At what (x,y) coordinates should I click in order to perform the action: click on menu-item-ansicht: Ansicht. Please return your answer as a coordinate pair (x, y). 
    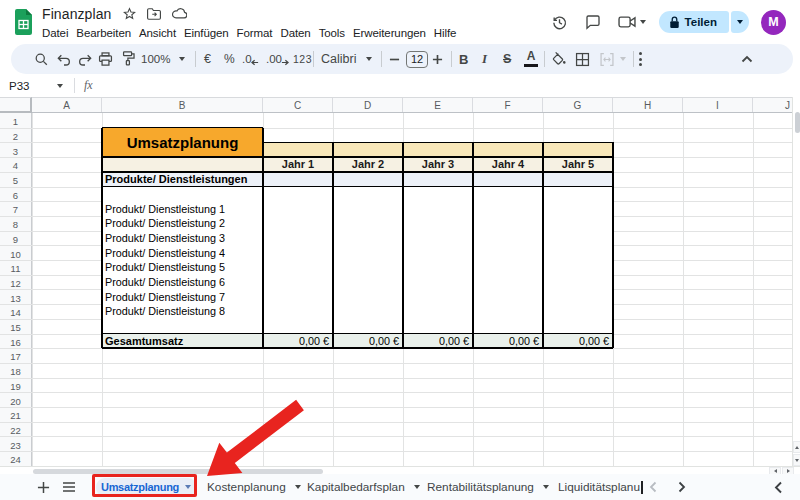
    Looking at the image, I should click on (158, 33).